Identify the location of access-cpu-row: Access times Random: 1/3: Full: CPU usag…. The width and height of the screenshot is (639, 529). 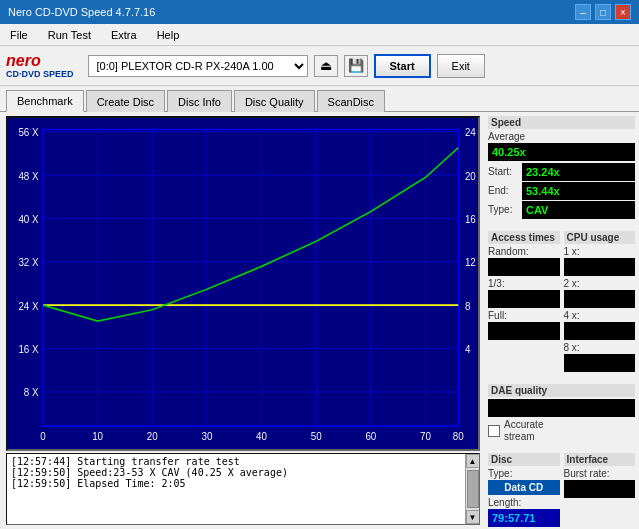
(562, 302).